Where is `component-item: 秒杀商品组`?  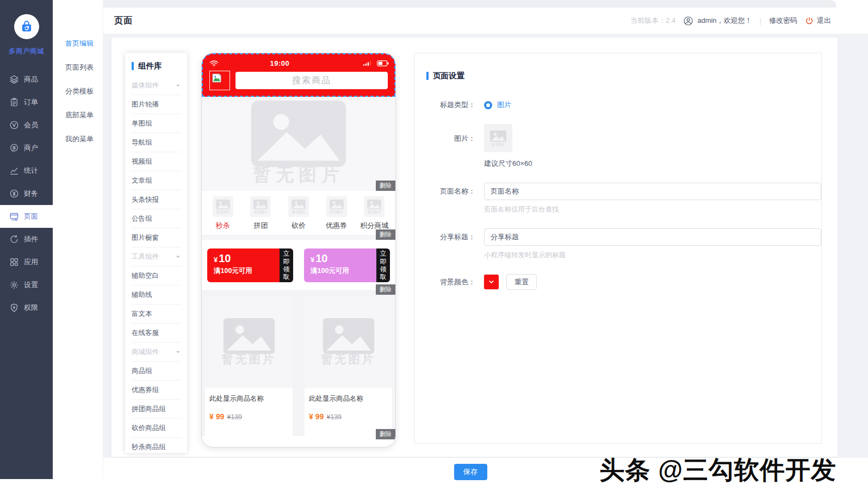
component-item: 秒杀商品组 is located at coordinates (156, 445).